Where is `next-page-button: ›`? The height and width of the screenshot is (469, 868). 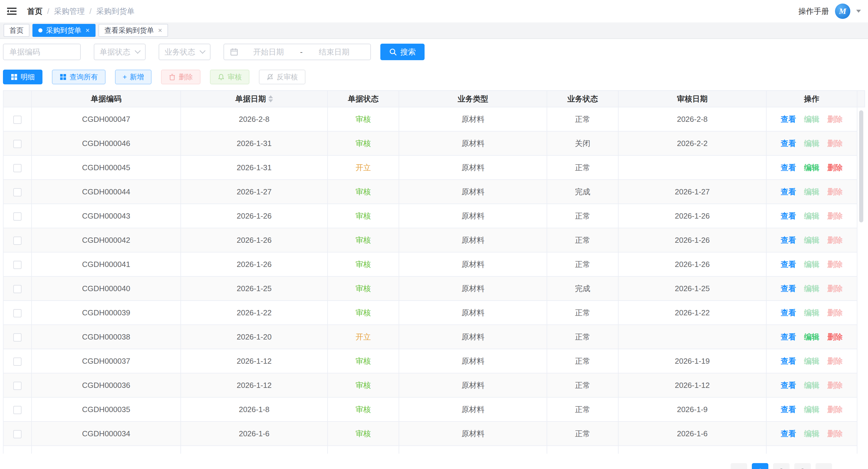 next-page-button: › is located at coordinates (824, 466).